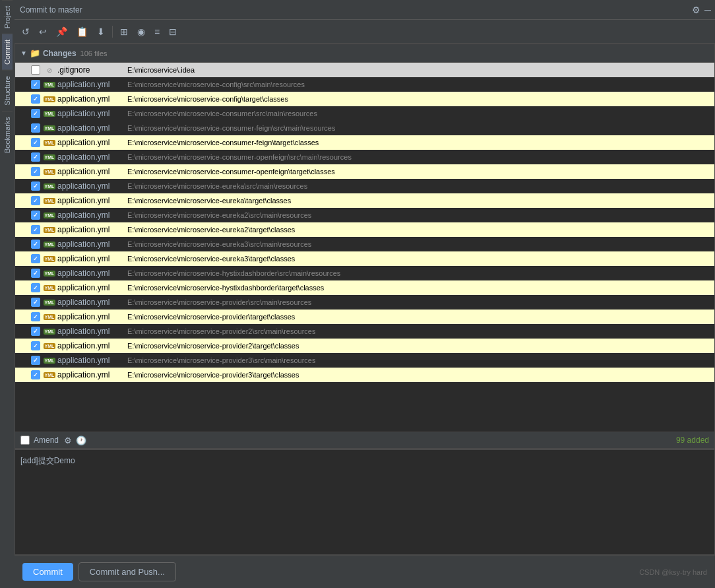 The width and height of the screenshot is (715, 588). Describe the element at coordinates (365, 10) in the screenshot. I see `title-bar: Commit to master ⚙ ─` at that location.